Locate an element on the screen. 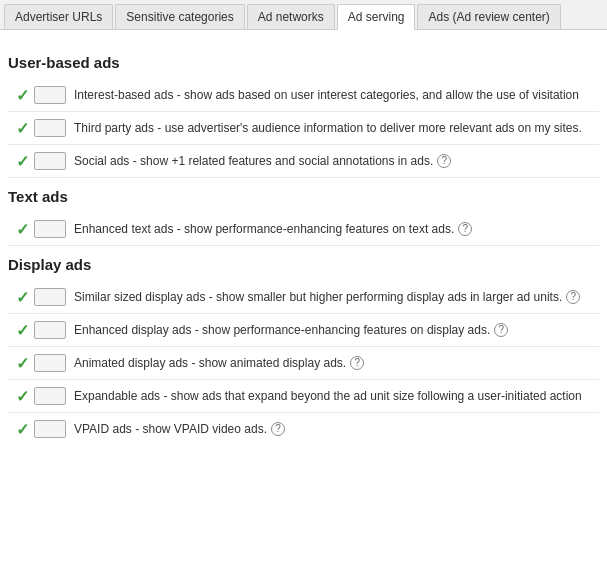  checkmark-icon-2-1: ✓ is located at coordinates (22, 330).